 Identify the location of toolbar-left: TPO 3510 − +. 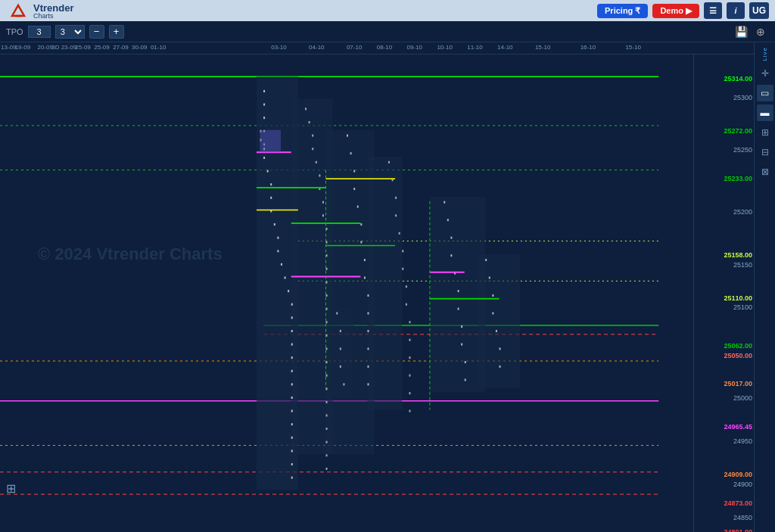
(65, 32).